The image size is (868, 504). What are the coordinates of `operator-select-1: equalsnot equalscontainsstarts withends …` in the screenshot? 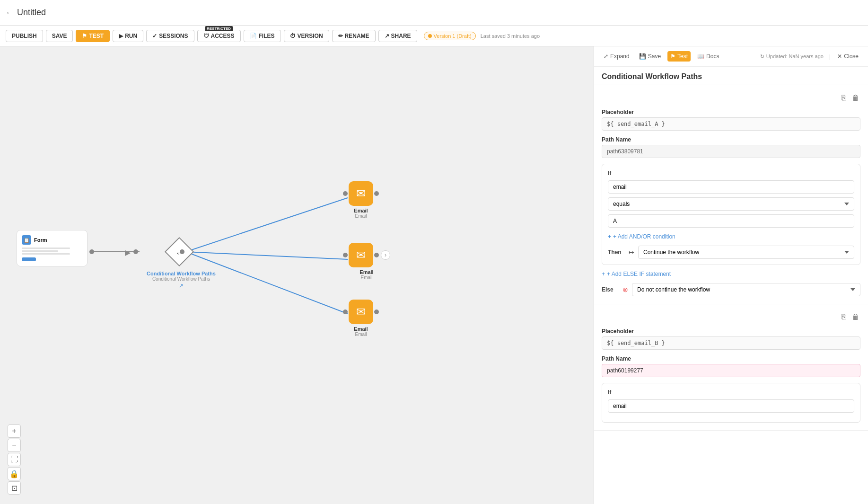 It's located at (731, 204).